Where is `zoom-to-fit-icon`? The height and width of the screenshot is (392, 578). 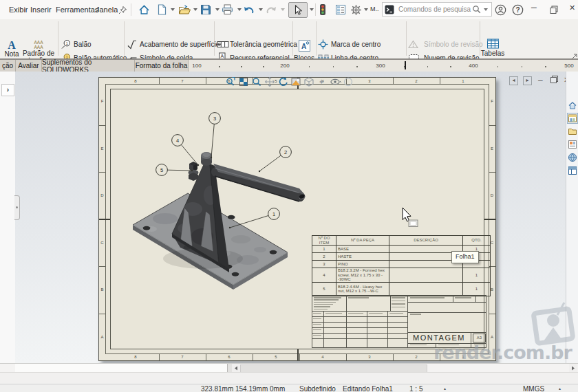 zoom-to-fit-icon is located at coordinates (244, 82).